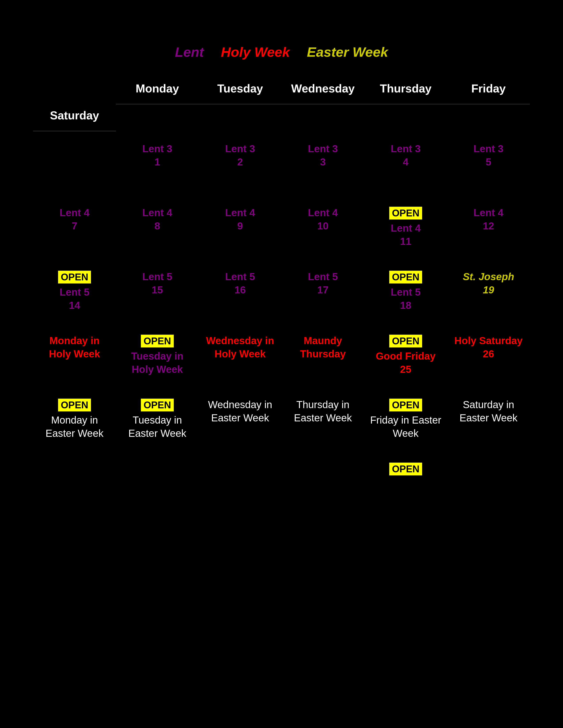  Describe the element at coordinates (240, 231) in the screenshot. I see `cell-week2-col3: Lent 49` at that location.